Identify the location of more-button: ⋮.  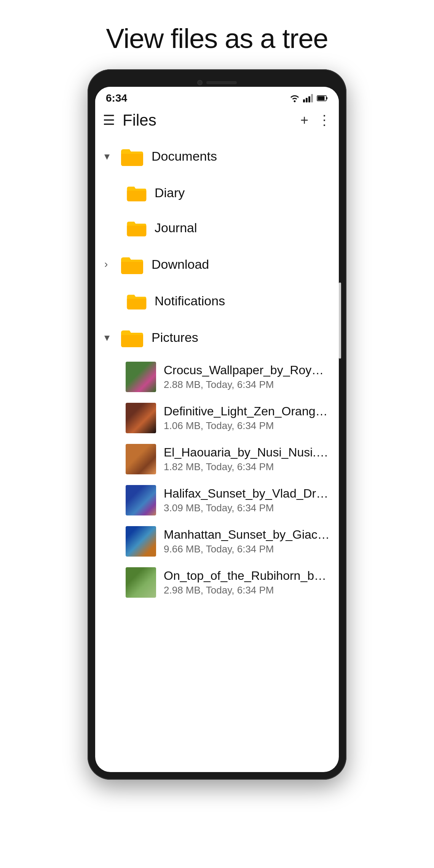
(324, 120).